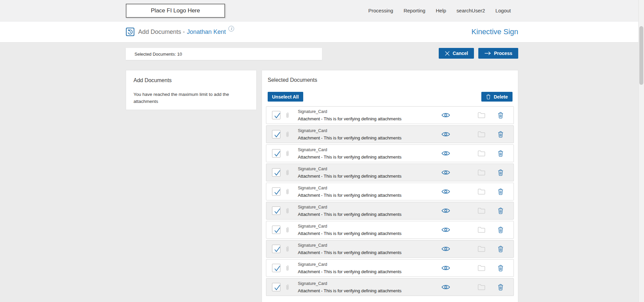 This screenshot has height=302, width=644. I want to click on process-button-label: Process, so click(503, 53).